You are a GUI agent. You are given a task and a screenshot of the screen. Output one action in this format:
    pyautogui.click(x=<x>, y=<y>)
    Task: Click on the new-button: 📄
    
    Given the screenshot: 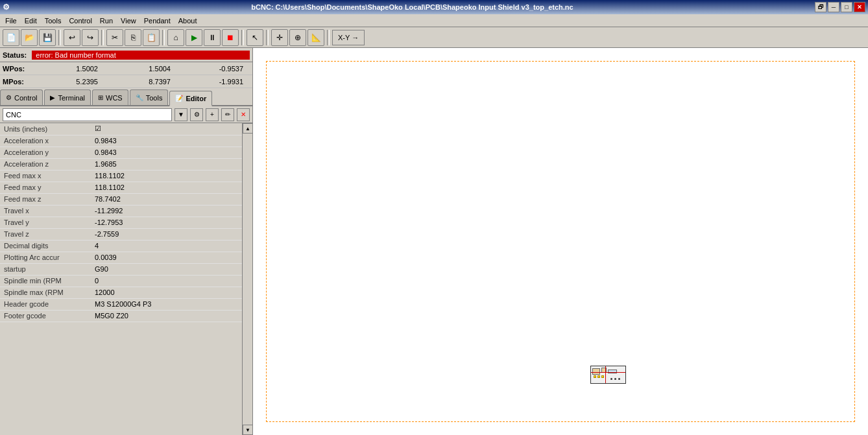 What is the action you would take?
    pyautogui.click(x=11, y=38)
    